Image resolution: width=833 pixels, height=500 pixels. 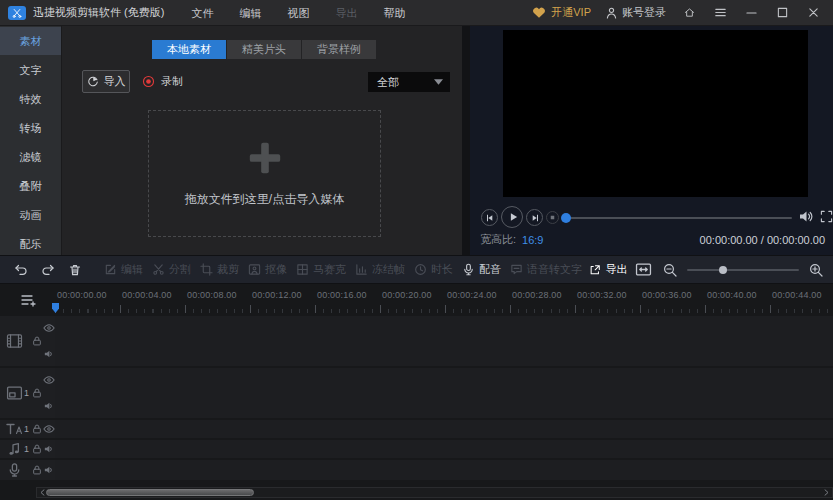 I want to click on mosaic-button: 马赛克, so click(x=321, y=270).